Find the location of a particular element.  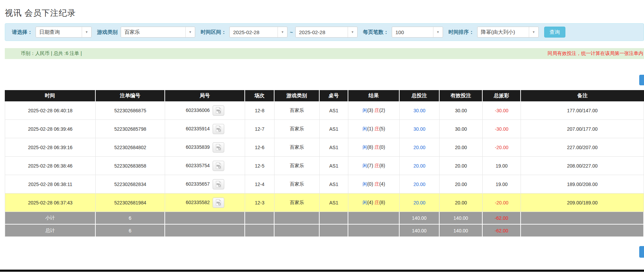

payout-value: -62.00 is located at coordinates (501, 218).